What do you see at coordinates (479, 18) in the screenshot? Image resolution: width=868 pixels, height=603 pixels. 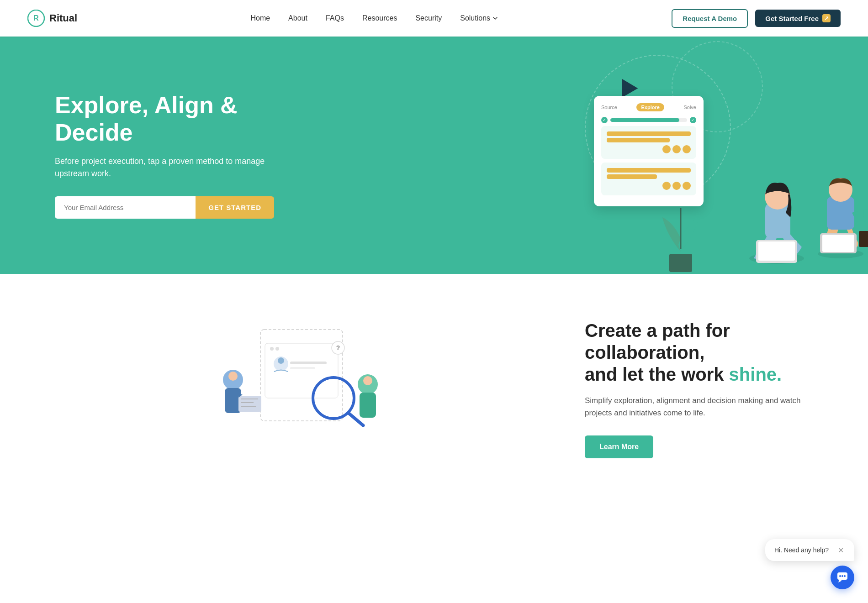 I see `nav-solutions: Solutions` at bounding box center [479, 18].